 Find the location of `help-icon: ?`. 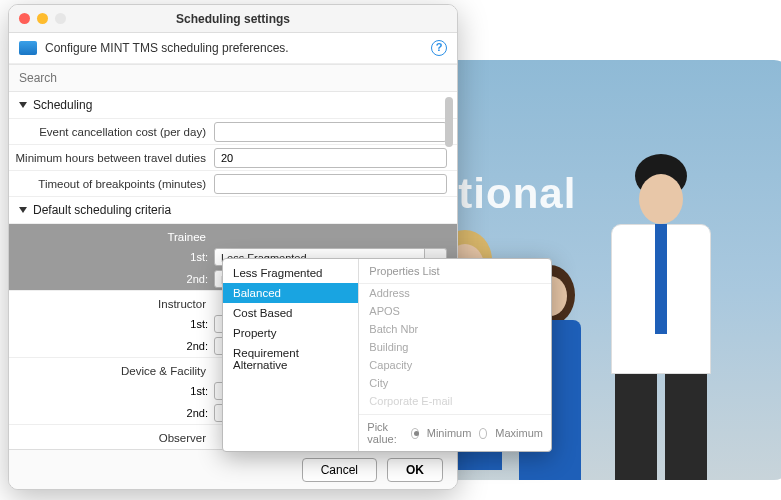

help-icon: ? is located at coordinates (439, 48).